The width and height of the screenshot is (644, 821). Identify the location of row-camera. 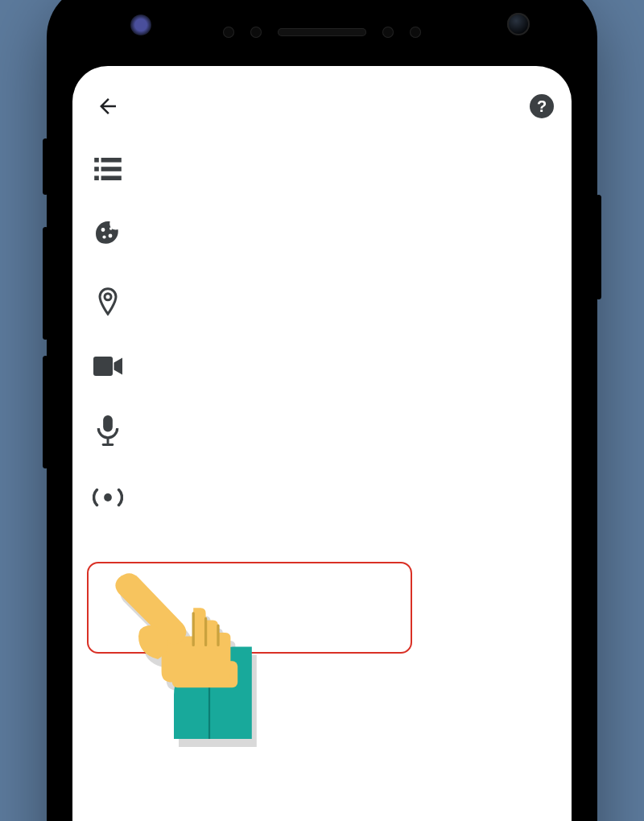
(322, 366).